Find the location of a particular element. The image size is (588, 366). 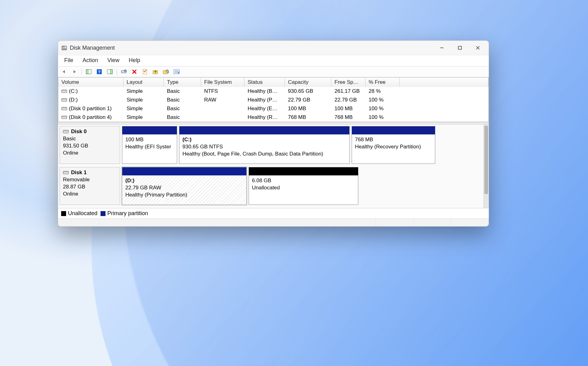

volume-name: (D:) is located at coordinates (73, 100).